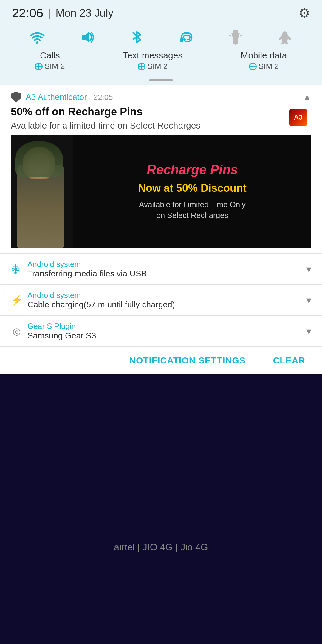 The image size is (322, 644). I want to click on gear-s-notification: ◎ Gear S Plugin Samsung Gear S3 ▾, so click(161, 331).